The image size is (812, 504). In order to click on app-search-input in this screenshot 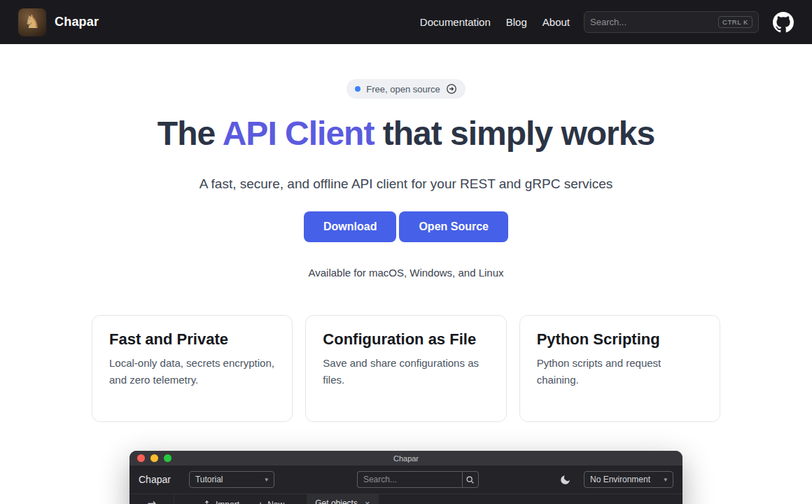, I will do `click(410, 479)`.